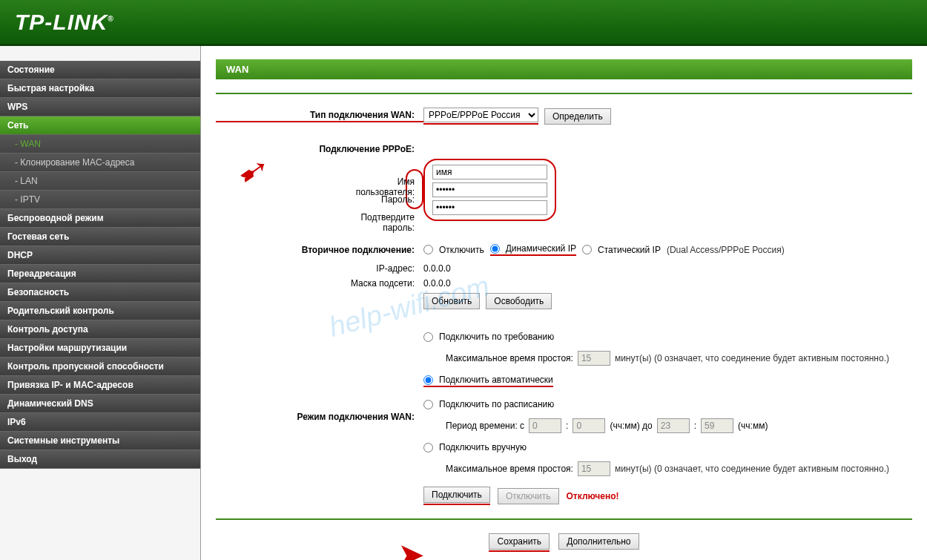  I want to click on sidebar-item-logout: Выход, so click(100, 460).